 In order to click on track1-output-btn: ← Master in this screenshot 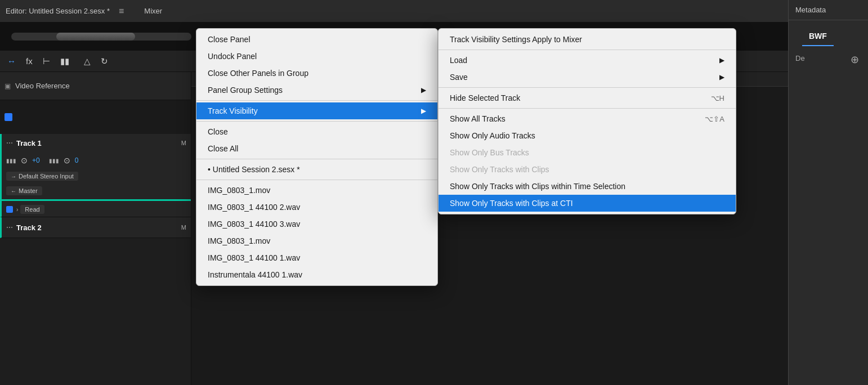, I will do `click(24, 191)`.